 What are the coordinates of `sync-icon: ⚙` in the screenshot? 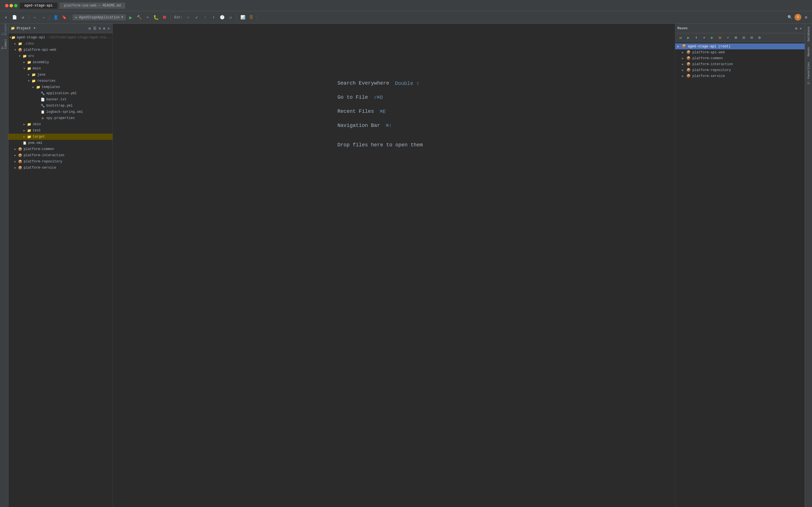 It's located at (90, 29).